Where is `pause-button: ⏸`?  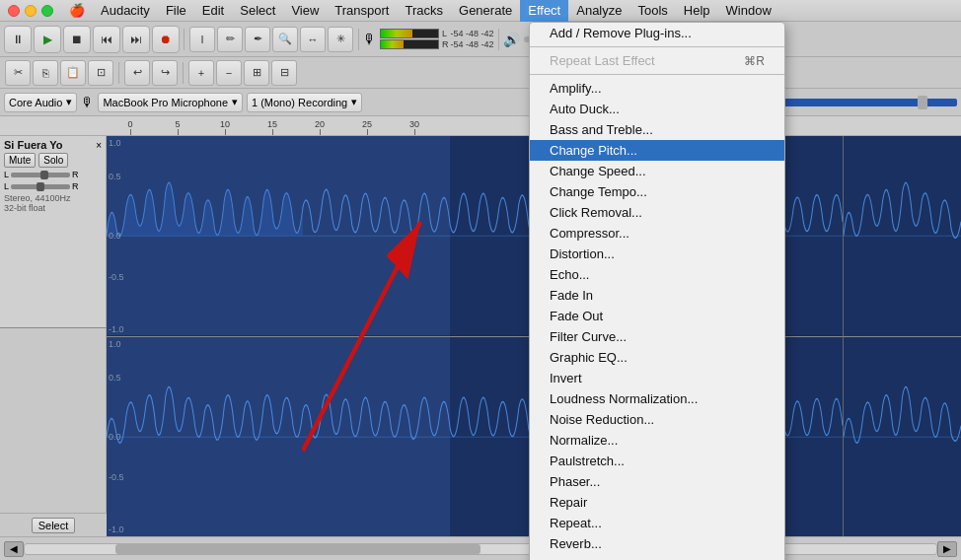
pause-button: ⏸ is located at coordinates (18, 39).